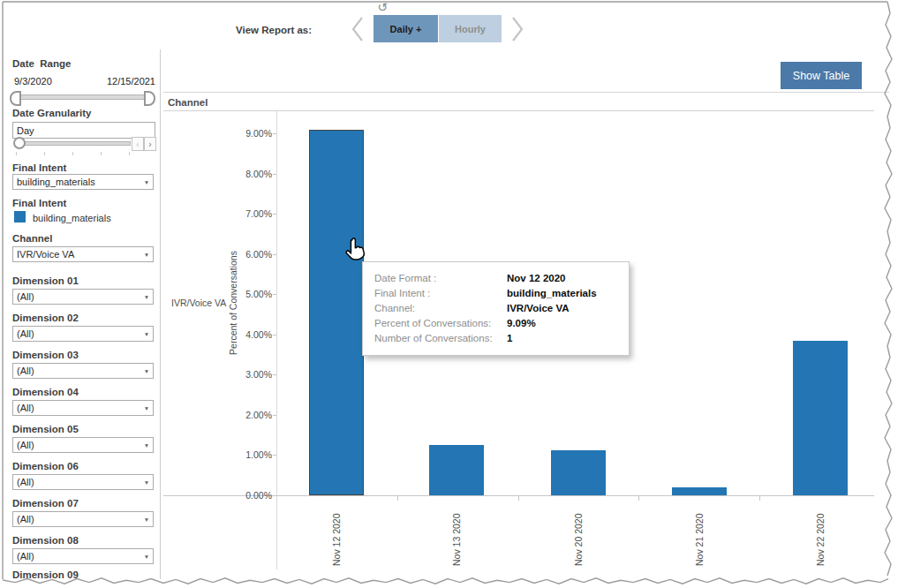  Describe the element at coordinates (358, 29) in the screenshot. I see `previous-view-chevron-icon` at that location.